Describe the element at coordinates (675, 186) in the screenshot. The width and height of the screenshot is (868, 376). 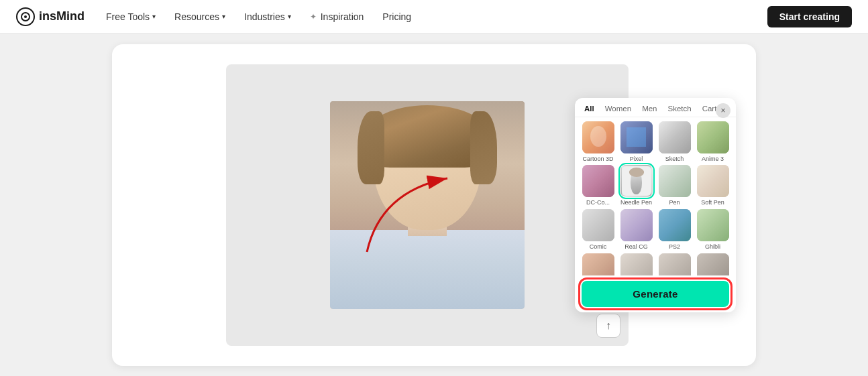
I see `style-pen: Pen` at that location.